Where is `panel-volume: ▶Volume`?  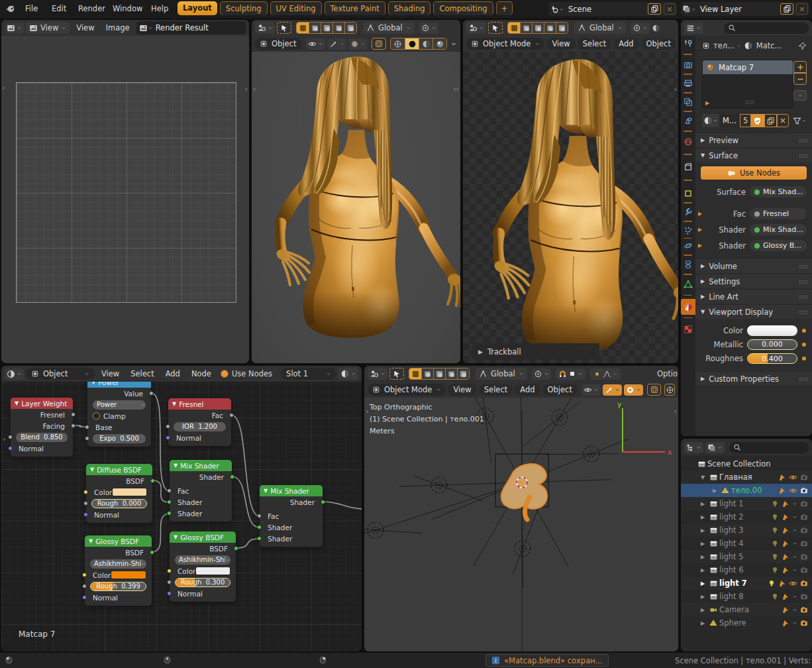
panel-volume: ▶Volume is located at coordinates (754, 266).